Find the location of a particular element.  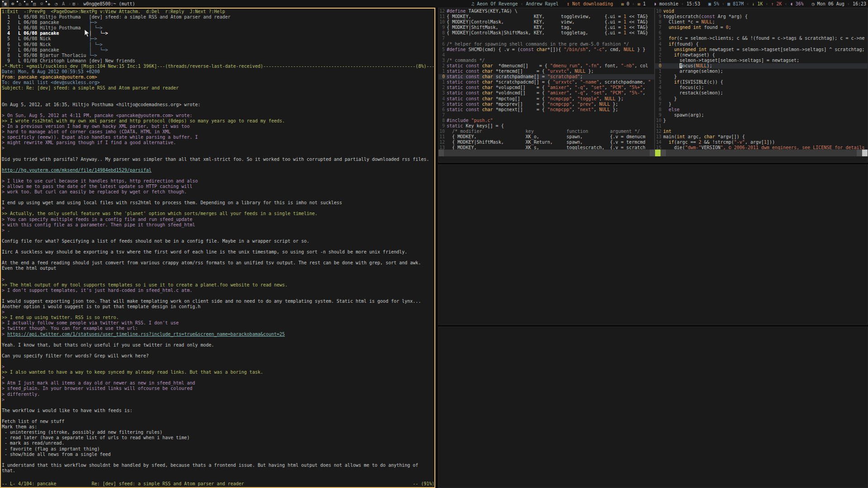

vim-code-line: 4 if(found) { is located at coordinates (761, 44).